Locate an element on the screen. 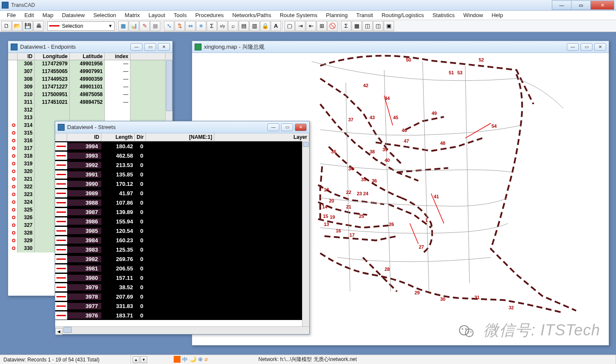 The height and width of the screenshot is (364, 616). menu-file: File is located at coordinates (11, 15).